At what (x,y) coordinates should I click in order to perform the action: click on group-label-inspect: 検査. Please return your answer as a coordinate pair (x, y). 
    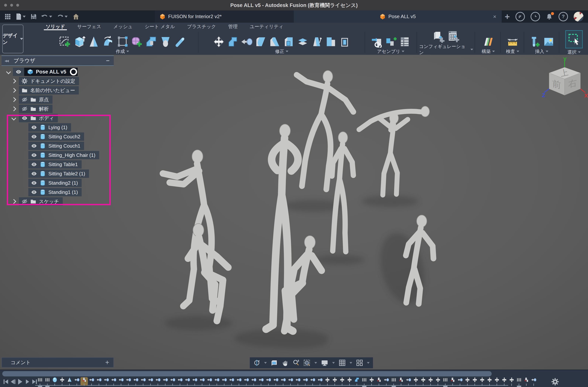
    Looking at the image, I should click on (513, 51).